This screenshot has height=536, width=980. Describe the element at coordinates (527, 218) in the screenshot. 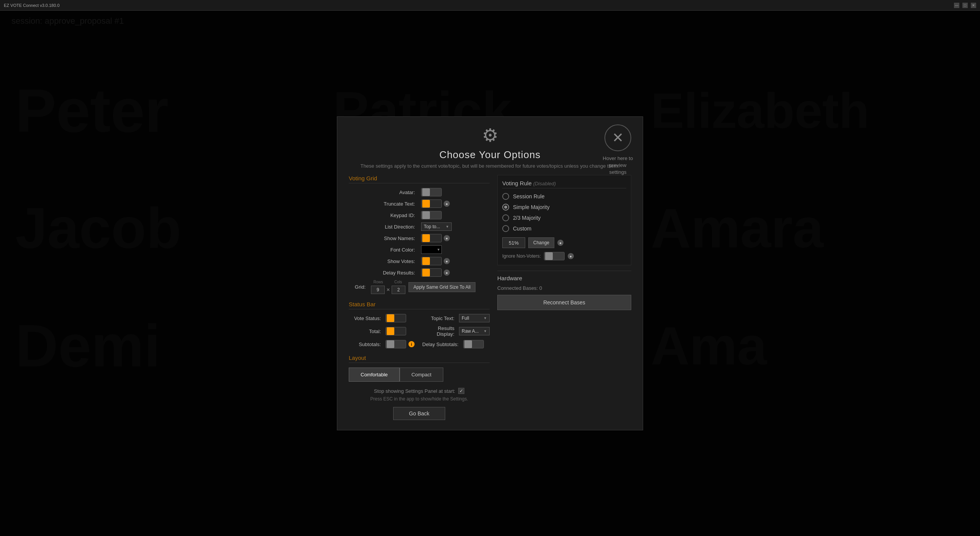

I see `radio-label-twothirds: 2/3 Majority` at that location.